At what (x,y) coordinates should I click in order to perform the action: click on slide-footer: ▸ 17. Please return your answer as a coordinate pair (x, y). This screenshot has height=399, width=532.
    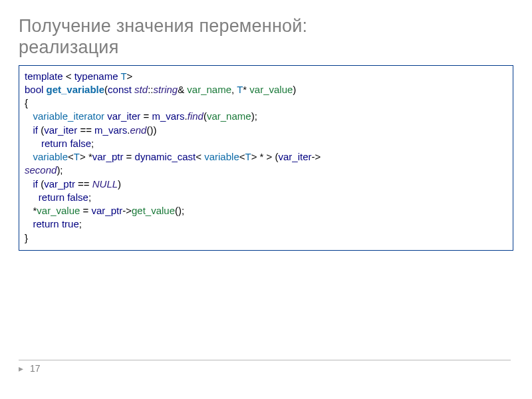
    Looking at the image, I should click on (265, 367).